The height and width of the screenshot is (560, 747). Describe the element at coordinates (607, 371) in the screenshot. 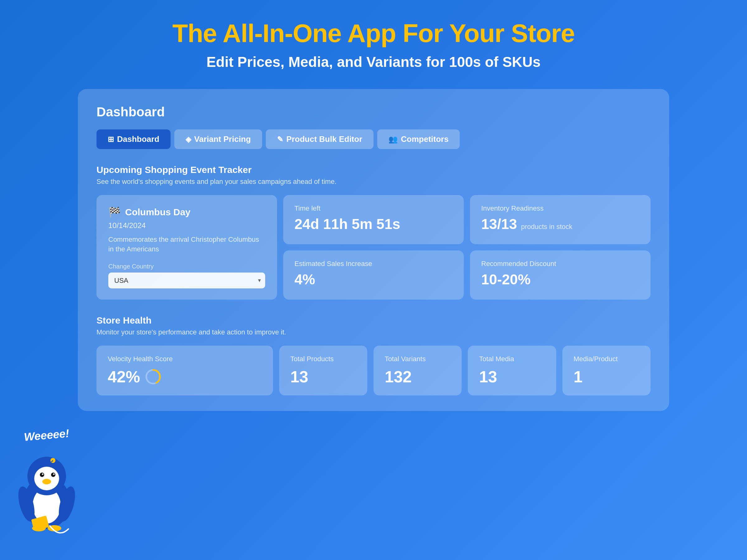

I see `media-per-product-card: Media/Product 1` at that location.